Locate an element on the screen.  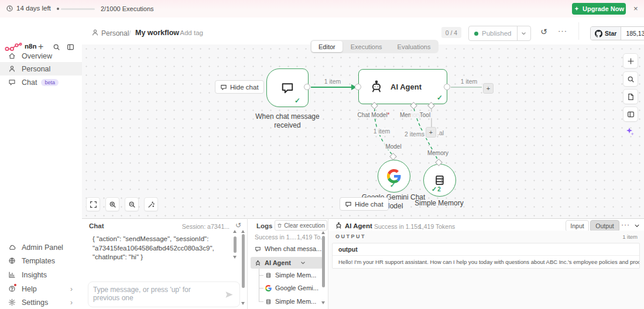
tab-editor: Editor is located at coordinates (327, 47).